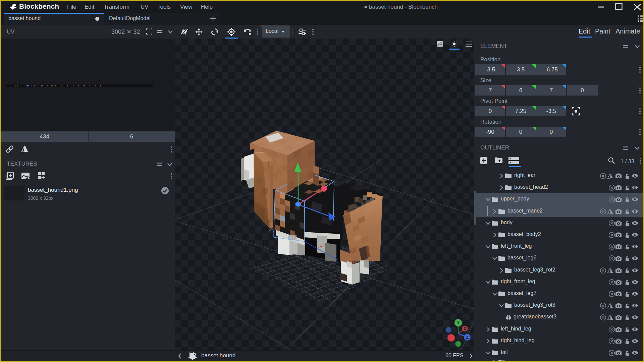  I want to click on svg-text: Z, so click(467, 337).